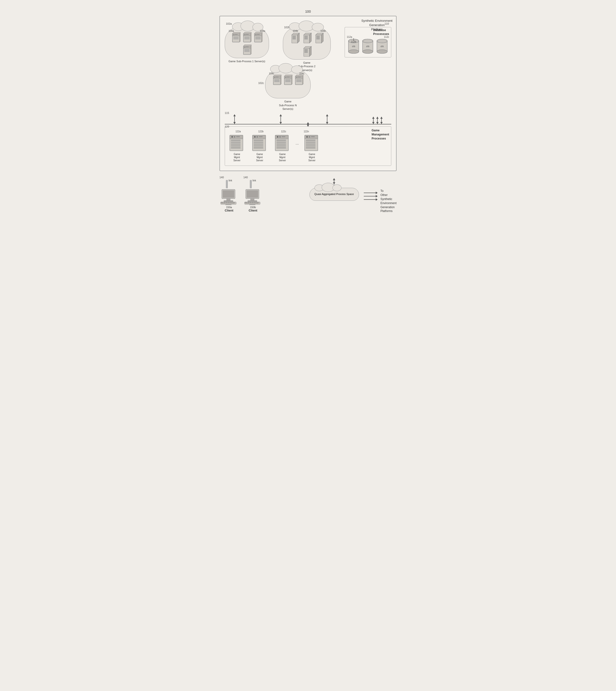  What do you see at coordinates (260, 148) in the screenshot?
I see `mgmt-server-122b: GameMgmtServer` at bounding box center [260, 148].